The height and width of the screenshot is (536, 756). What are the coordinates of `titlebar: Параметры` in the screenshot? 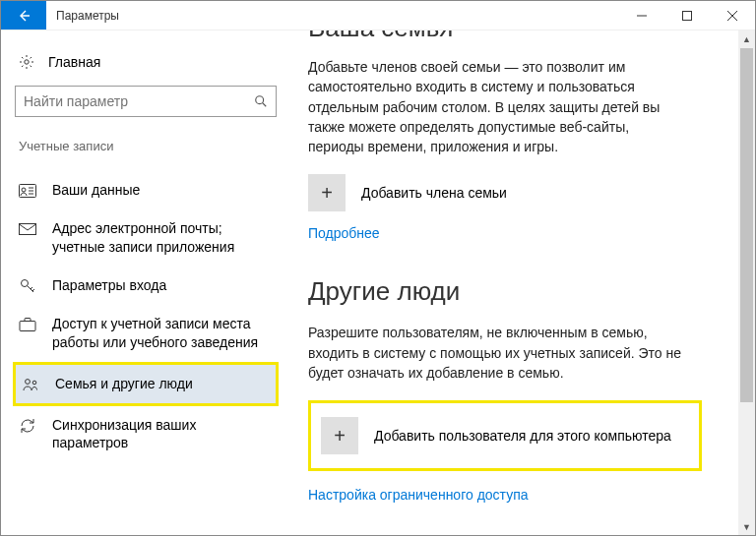 It's located at (378, 16).